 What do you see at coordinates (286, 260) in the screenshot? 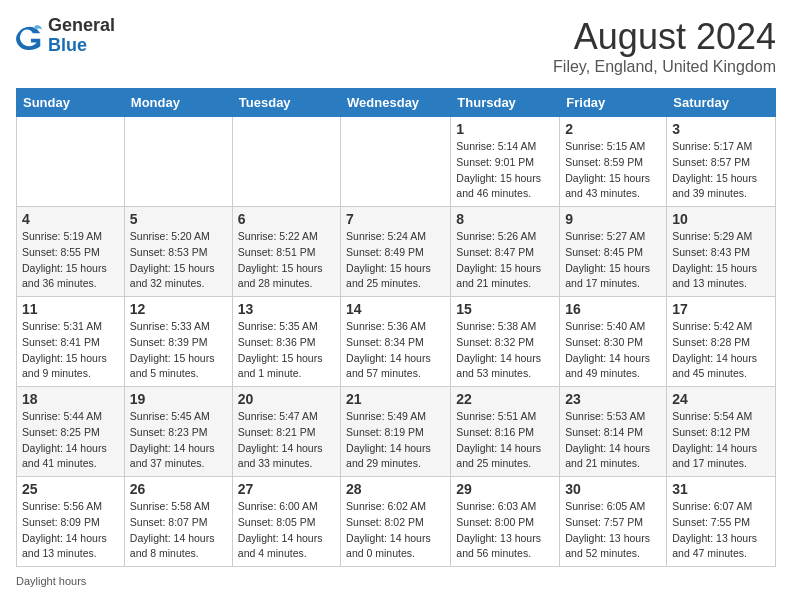
I see `day-info: Sunrise: 5:22 AM Sunset: 8:51 PM Dayligh…` at bounding box center [286, 260].